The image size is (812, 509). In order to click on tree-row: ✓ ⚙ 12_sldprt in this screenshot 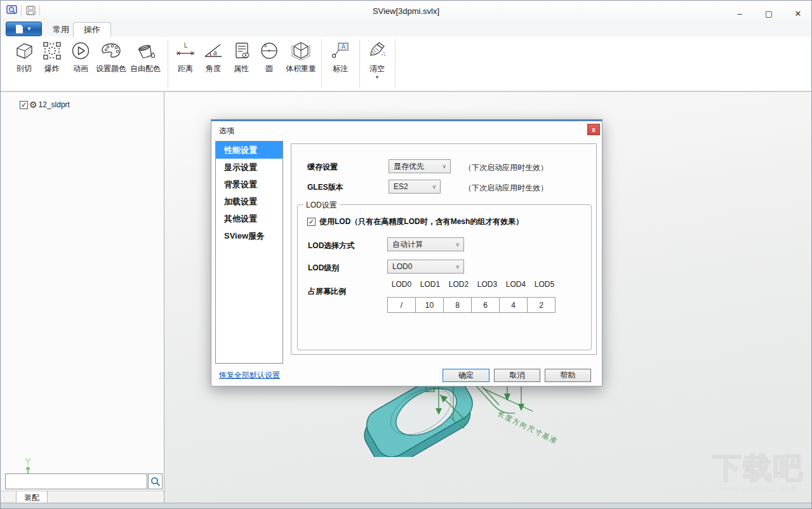, I will do `click(44, 105)`.